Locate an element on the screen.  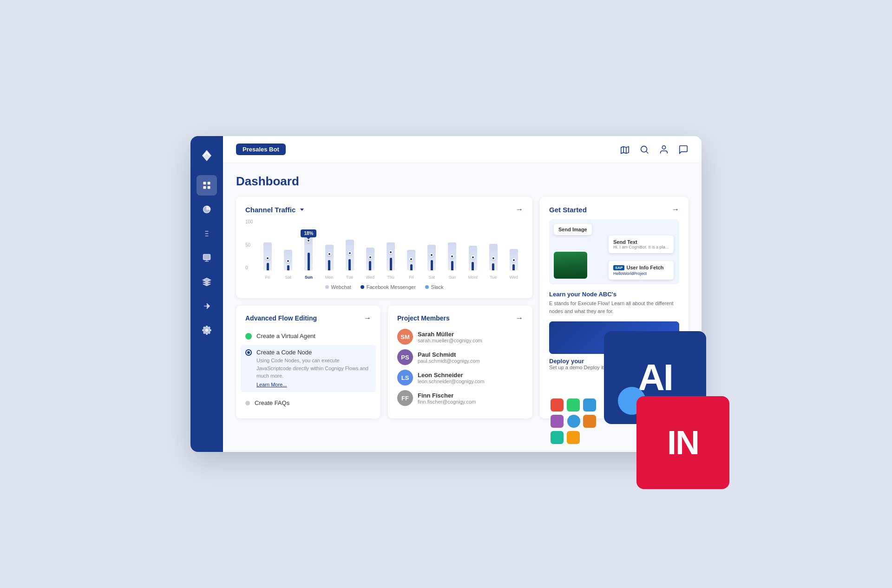
member-item-3: FF Finn Fischer finn.fischer@cognigy.com is located at coordinates (460, 398).